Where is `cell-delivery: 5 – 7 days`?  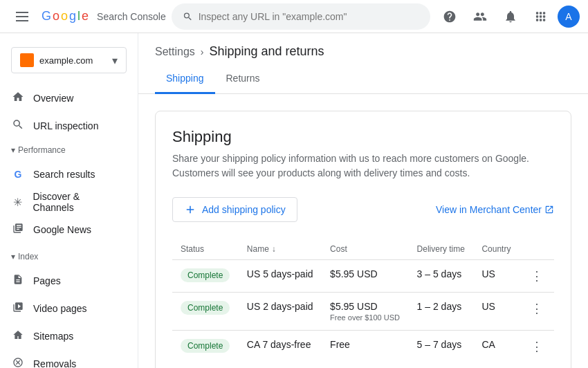
cell-delivery: 5 – 7 days is located at coordinates (441, 347).